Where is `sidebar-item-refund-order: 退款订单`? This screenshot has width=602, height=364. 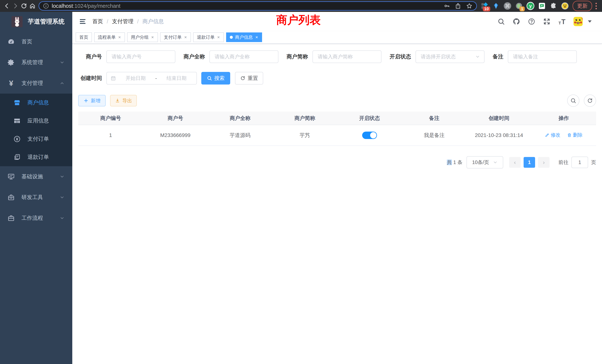 sidebar-item-refund-order: 退款订单 is located at coordinates (36, 157).